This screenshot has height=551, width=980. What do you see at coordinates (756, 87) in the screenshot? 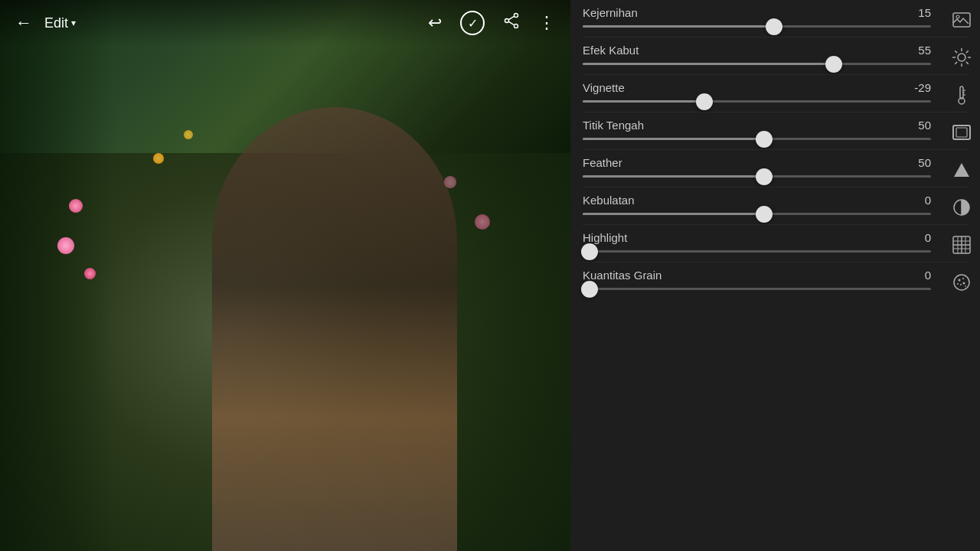
I see `control-header-vignette: Vignette -29` at bounding box center [756, 87].